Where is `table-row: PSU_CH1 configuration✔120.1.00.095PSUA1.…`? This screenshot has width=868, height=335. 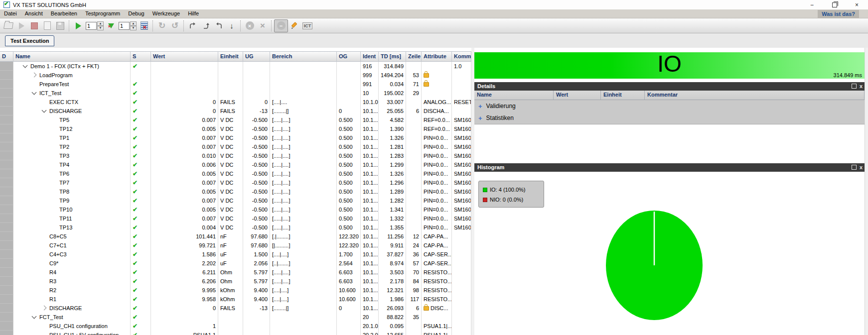 table-row: PSU_CH1 configuration✔120.1.00.095PSUA1.… is located at coordinates (236, 326).